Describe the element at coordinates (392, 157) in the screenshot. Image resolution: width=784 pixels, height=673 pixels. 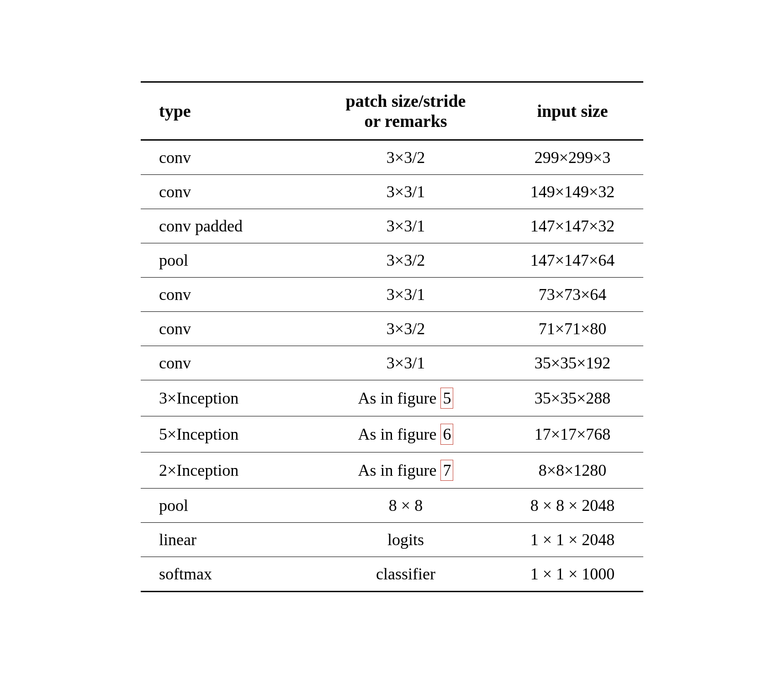
I see `table-row: conv3×3/2299×299×3` at that location.